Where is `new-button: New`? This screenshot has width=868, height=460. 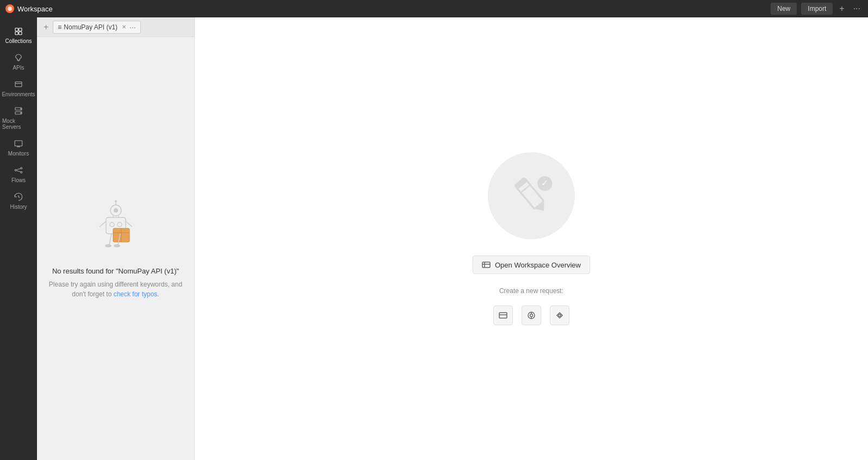 new-button: New is located at coordinates (784, 9).